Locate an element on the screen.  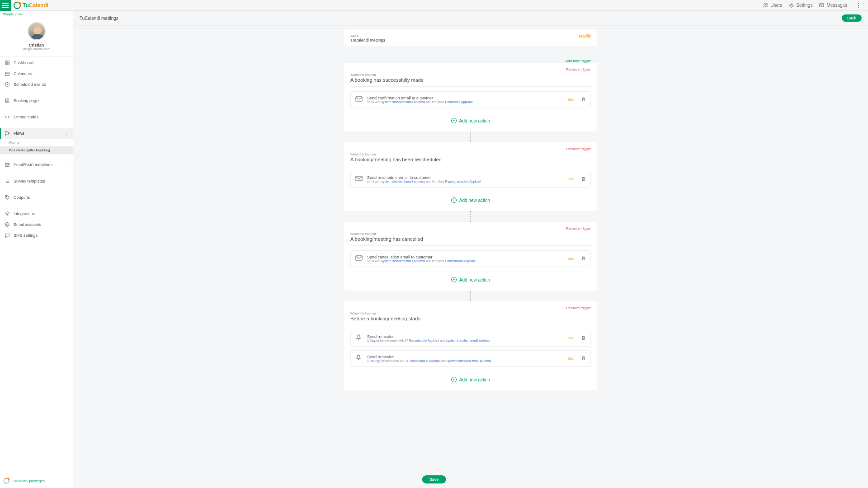
avatar is located at coordinates (37, 31).